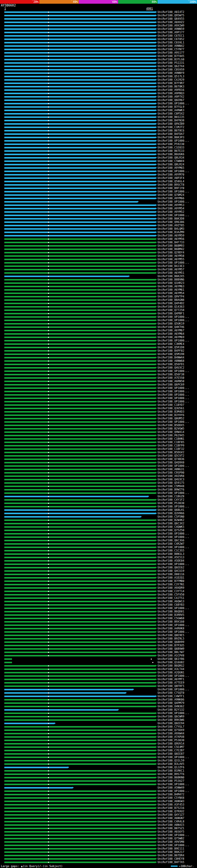 This screenshot has height=868, width=197. Describe the element at coordinates (170, 310) in the screenshot. I see `hit-label: UniRef100_Q77258` at that location.